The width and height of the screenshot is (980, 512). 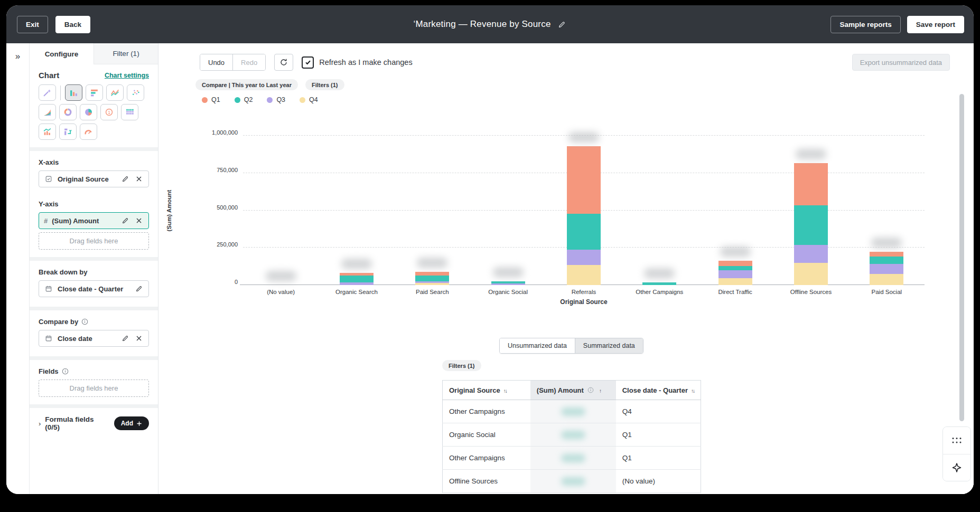 What do you see at coordinates (962, 258) in the screenshot?
I see `scrollbar-thumb` at bounding box center [962, 258].